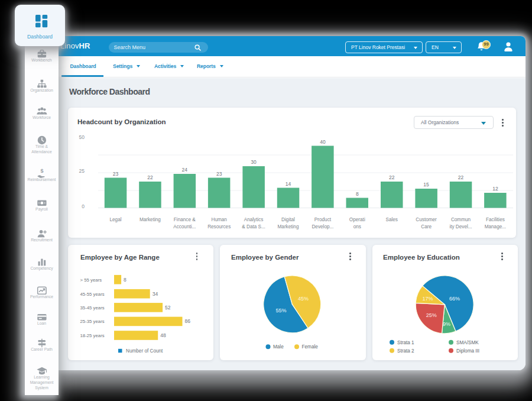  Describe the element at coordinates (184, 220) in the screenshot. I see `svg-text: Finance &` at that location.